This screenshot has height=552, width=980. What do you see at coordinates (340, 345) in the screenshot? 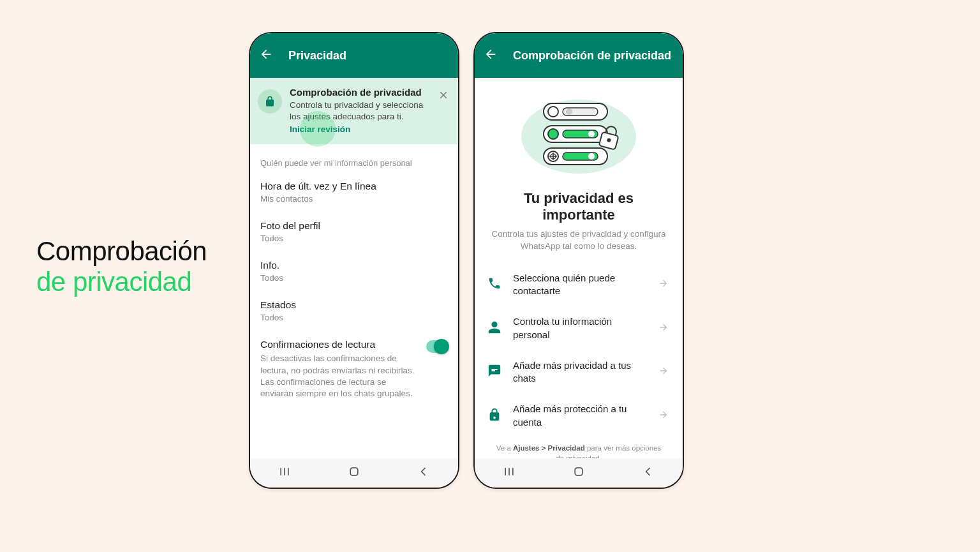
I see `row-title: Confirmaciones de lectura` at bounding box center [340, 345].